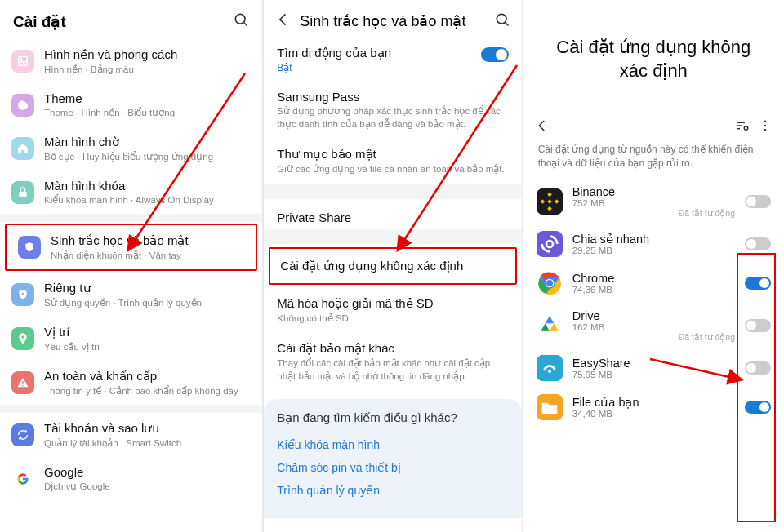 The height and width of the screenshot is (532, 784). What do you see at coordinates (392, 154) in the screenshot?
I see `item-title: Thư mục bảo mật` at bounding box center [392, 154].